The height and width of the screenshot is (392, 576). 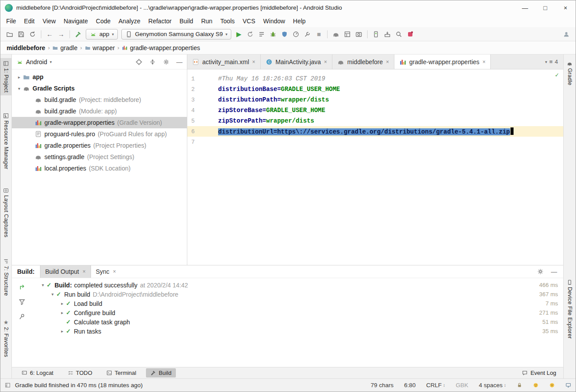 What do you see at coordinates (536, 385) in the screenshot?
I see `feedback-happy-button` at bounding box center [536, 385].